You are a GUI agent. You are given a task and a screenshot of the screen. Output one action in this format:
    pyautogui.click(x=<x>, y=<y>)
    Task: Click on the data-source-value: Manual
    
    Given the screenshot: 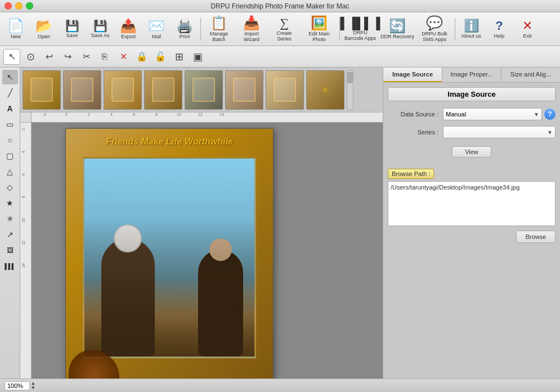 What is the action you would take?
    pyautogui.click(x=456, y=114)
    